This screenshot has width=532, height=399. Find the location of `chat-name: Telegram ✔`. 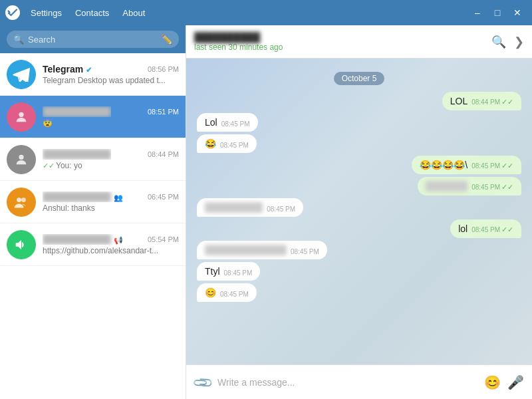

chat-name: Telegram ✔ is located at coordinates (67, 69).